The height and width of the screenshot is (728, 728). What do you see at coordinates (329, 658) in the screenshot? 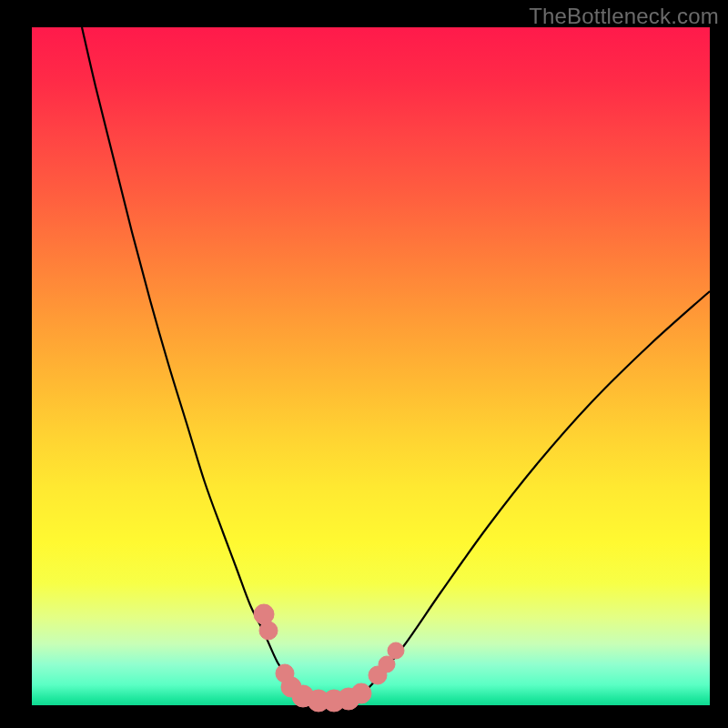
I see `data-beads` at bounding box center [329, 658].